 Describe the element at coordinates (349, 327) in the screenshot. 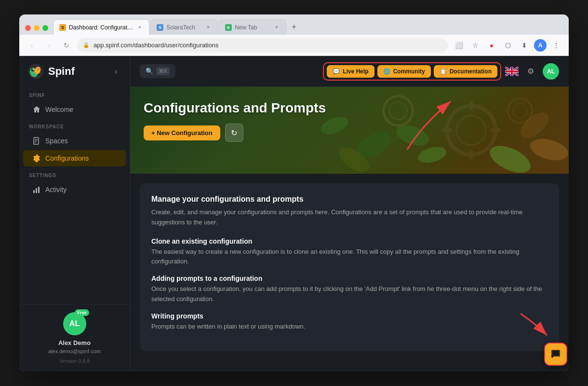

I see `writing-text: Prompts can be written in plain text or …` at that location.